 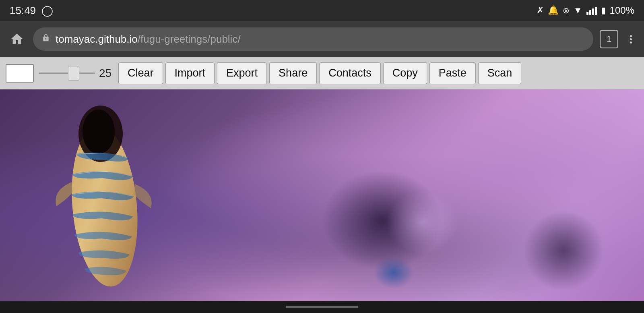 I want to click on copy-button: Copy, so click(x=405, y=73).